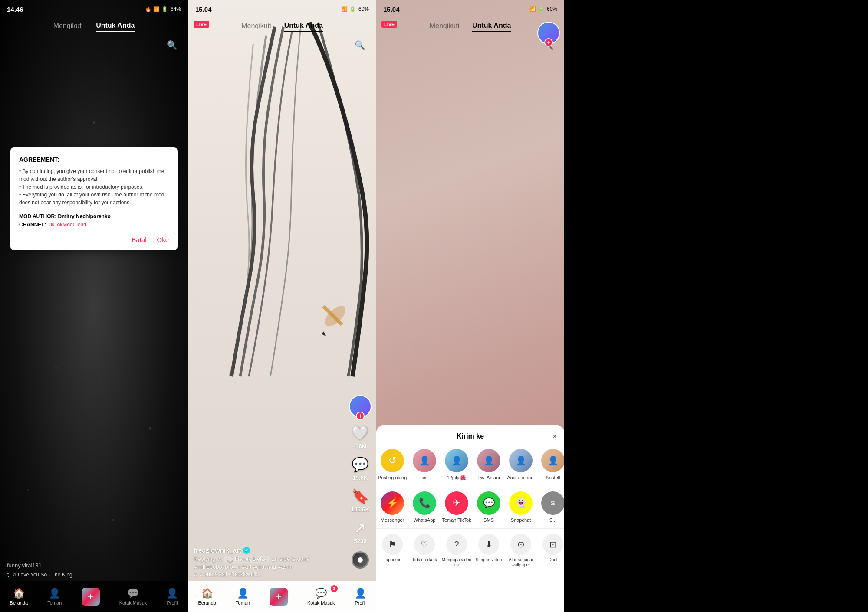 Image resolution: width=868 pixels, height=612 pixels. Describe the element at coordinates (360, 560) in the screenshot. I see `music-disc-action` at that location.